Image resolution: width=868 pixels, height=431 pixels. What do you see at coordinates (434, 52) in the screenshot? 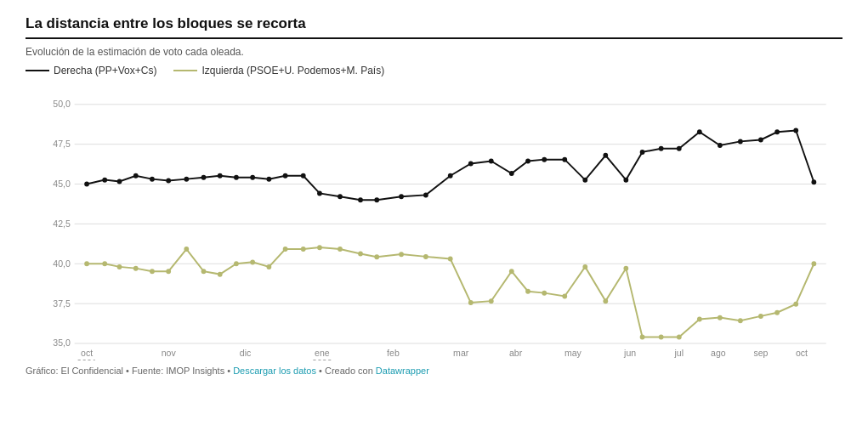
I see `chart-subtitle: Evolución de la estimación de voto cada …` at bounding box center [434, 52].